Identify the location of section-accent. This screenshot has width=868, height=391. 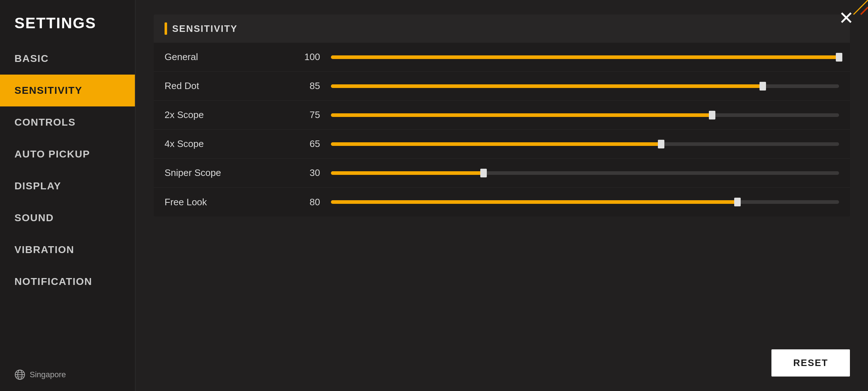
(166, 29).